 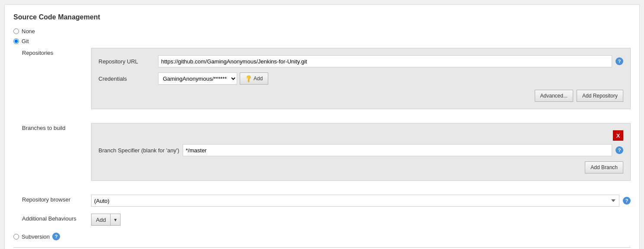 I want to click on subversion-row: Subversion ?, so click(x=322, y=236).